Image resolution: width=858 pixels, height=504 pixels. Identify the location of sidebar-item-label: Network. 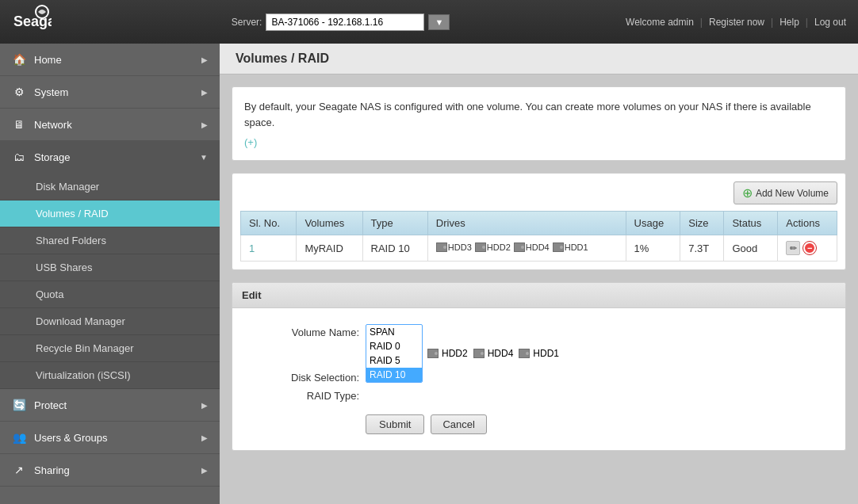
(53, 125).